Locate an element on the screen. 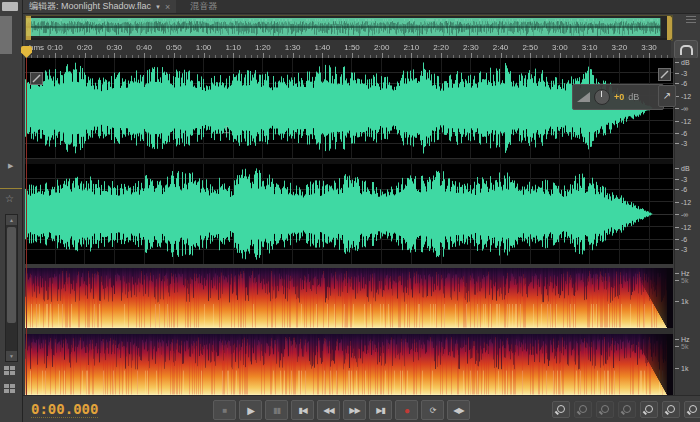 The image size is (700, 422). snap-toggle-button is located at coordinates (686, 50).